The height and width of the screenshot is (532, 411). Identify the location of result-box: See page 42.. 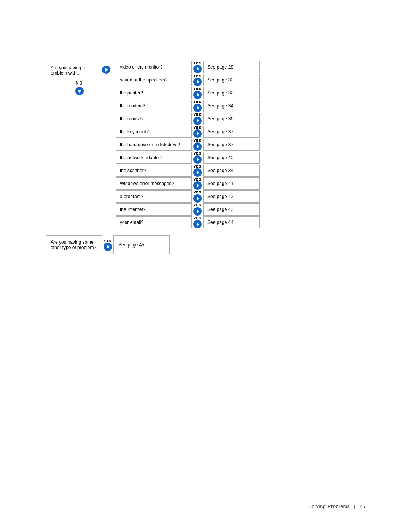
(231, 197).